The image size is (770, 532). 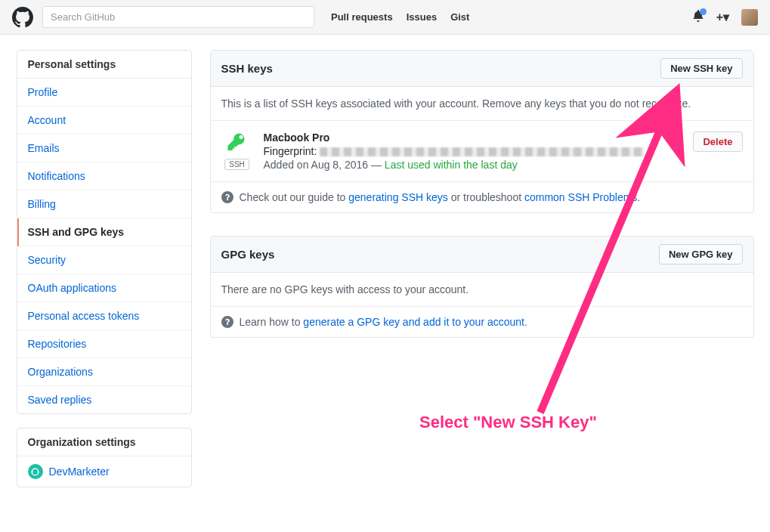 I want to click on last-used: Last used within the last day, so click(x=451, y=165).